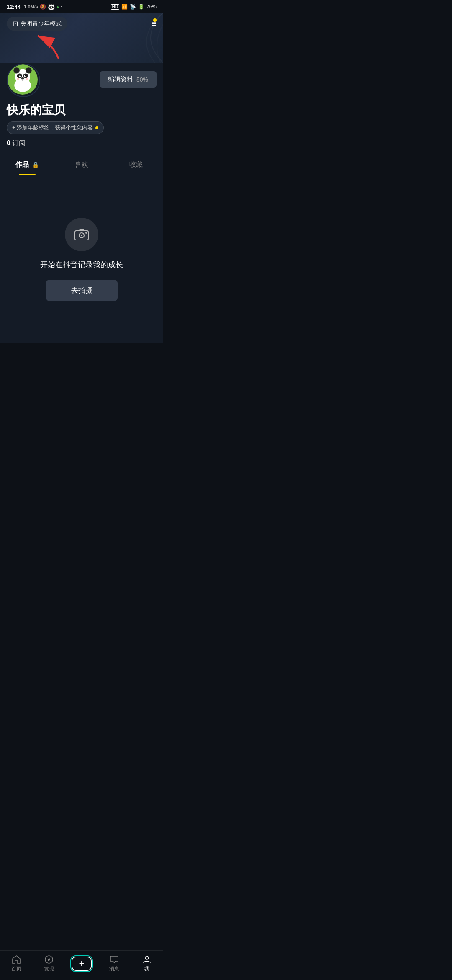 The width and height of the screenshot is (452, 980). What do you see at coordinates (37, 23) in the screenshot?
I see `youth-mode-button: ⊡ 关闭青少年模式` at bounding box center [37, 23].